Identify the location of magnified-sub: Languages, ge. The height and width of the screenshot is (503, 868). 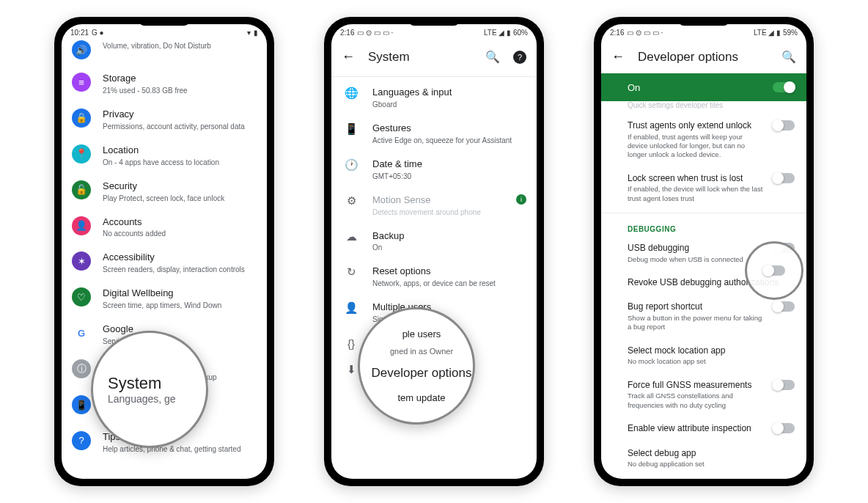
(157, 399).